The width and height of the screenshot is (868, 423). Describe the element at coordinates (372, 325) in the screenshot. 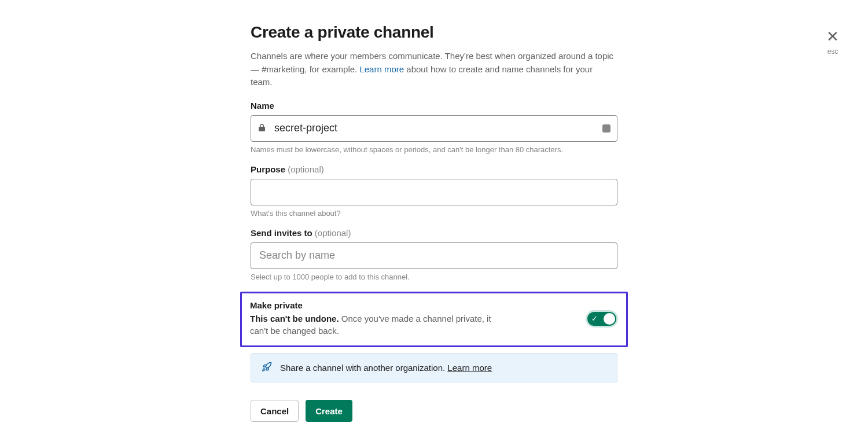

I see `private-description: This can't be undone. Once you've made a…` at that location.